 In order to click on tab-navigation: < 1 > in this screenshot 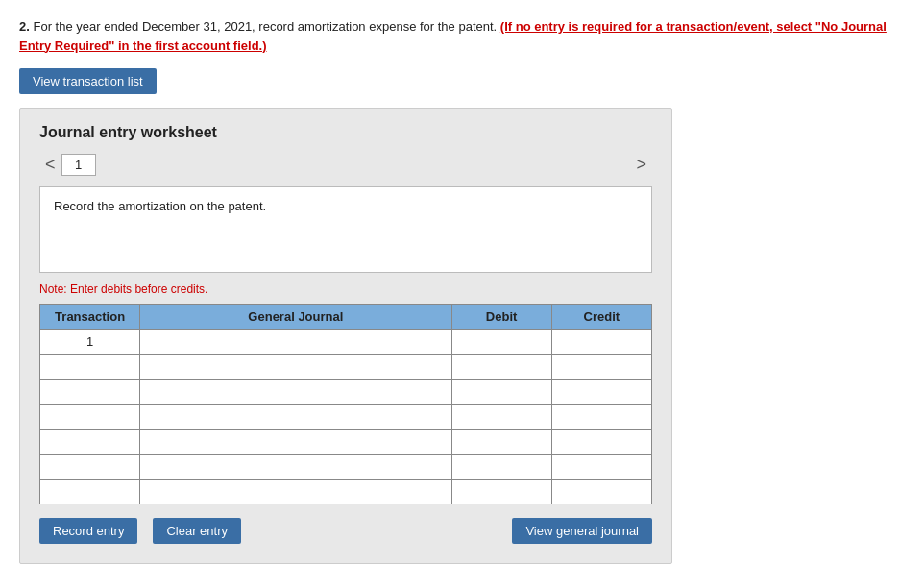, I will do `click(346, 165)`.